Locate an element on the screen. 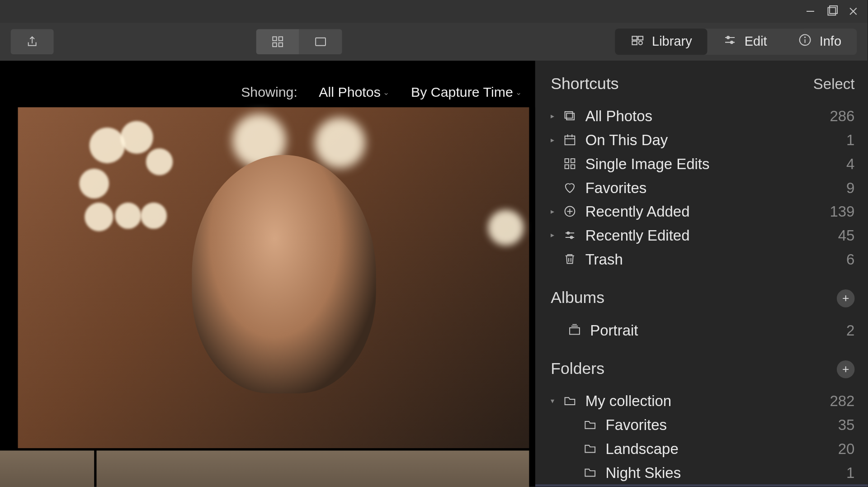 This screenshot has height=487, width=868. shortcut-label: Recently Edited is located at coordinates (712, 235).